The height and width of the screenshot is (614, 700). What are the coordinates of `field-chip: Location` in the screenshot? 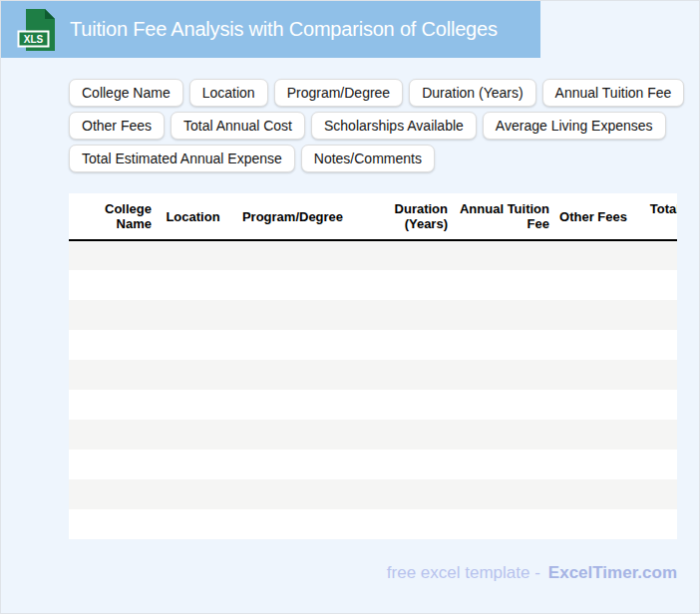 It's located at (229, 93).